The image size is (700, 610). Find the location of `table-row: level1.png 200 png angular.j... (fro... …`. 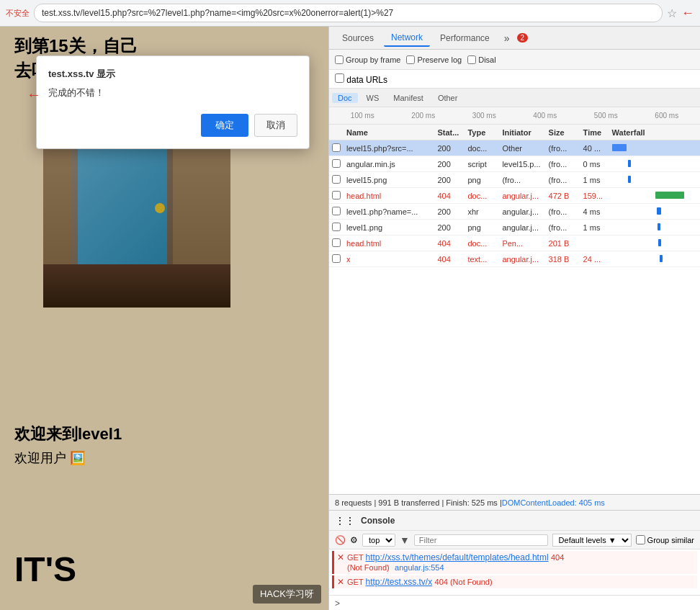

table-row: level1.png 200 png angular.j... (fro... … is located at coordinates (514, 228).